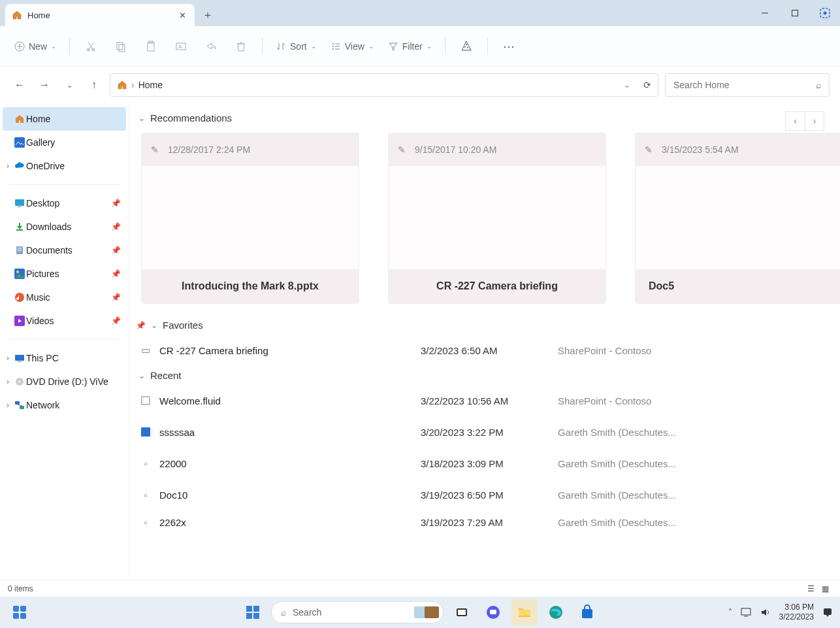 The image size is (840, 628). Describe the element at coordinates (64, 382) in the screenshot. I see `sidebar-item-dvd: › DVD Drive (D:) ViVe` at that location.